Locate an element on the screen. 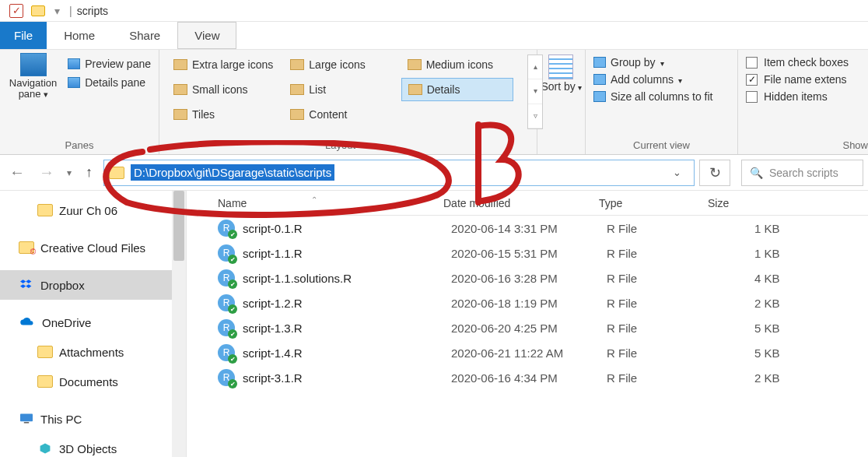 This screenshot has height=457, width=868. layout-scrollbar: ▴▾▿ is located at coordinates (535, 92).